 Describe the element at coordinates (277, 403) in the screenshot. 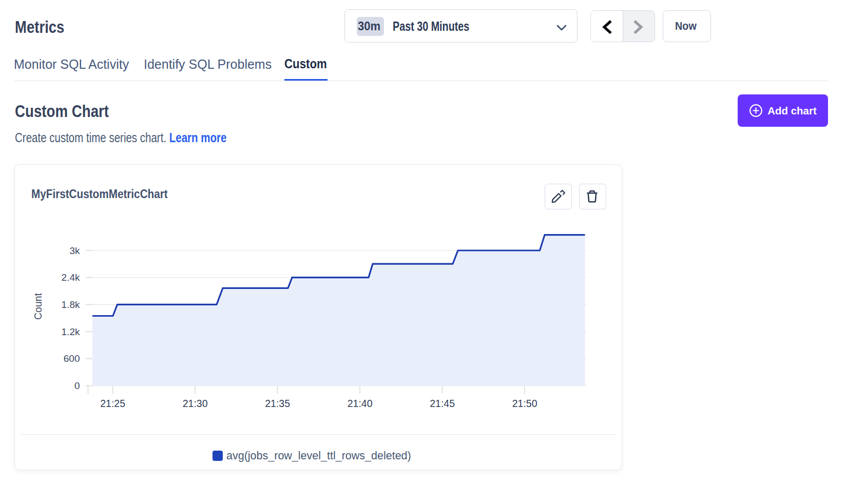

I see `svg-text: 21:35` at that location.